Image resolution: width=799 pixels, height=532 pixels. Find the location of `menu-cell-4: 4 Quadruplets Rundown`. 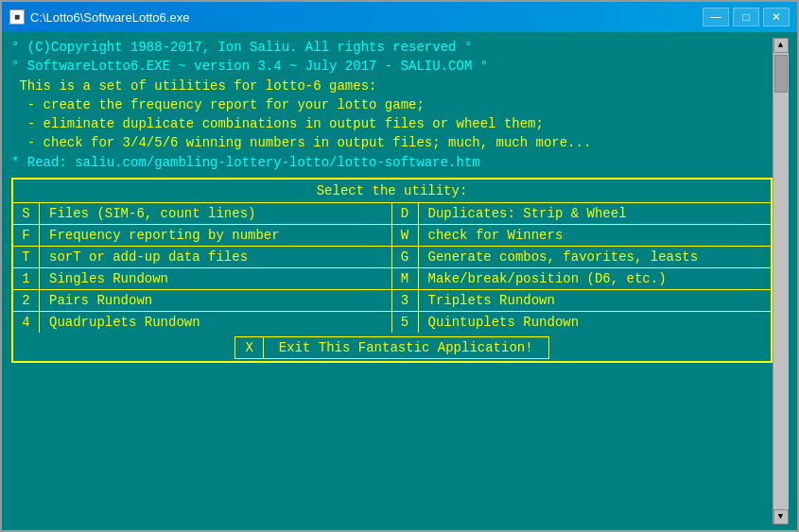

menu-cell-4: 4 Quadruplets Rundown is located at coordinates (202, 322).